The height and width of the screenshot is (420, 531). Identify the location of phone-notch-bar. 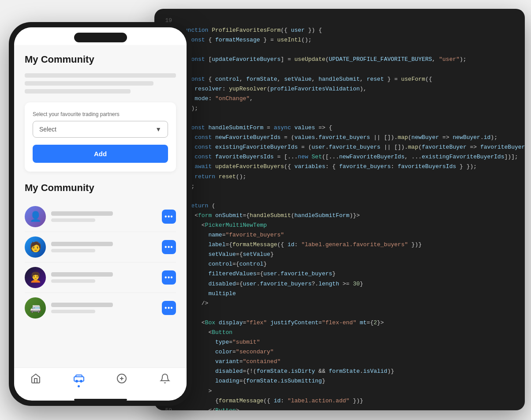
(101, 36).